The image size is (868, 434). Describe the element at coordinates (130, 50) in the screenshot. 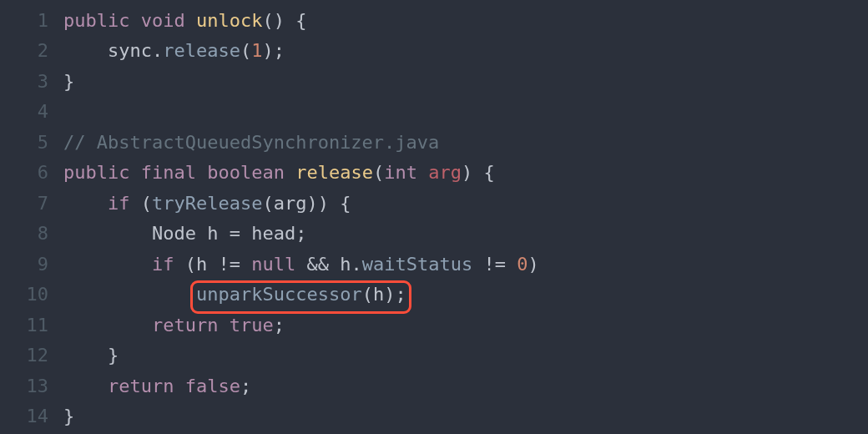

I see `token-id: sync` at that location.